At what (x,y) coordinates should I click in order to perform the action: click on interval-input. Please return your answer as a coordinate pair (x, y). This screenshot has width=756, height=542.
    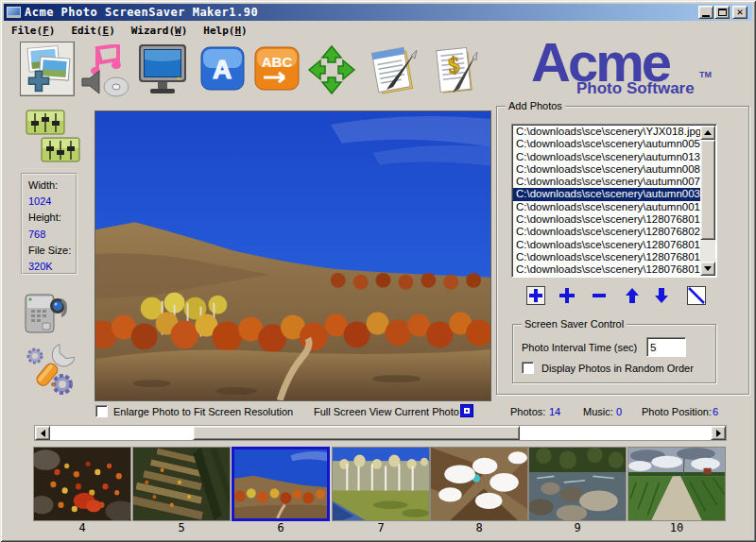
    Looking at the image, I should click on (666, 347).